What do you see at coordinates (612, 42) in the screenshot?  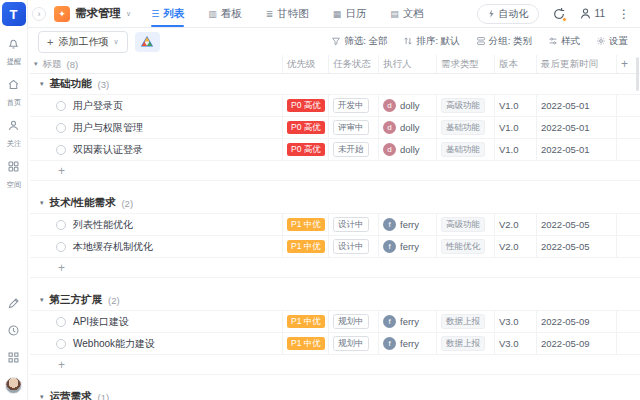 I see `toolbar-control-5: 设置` at bounding box center [612, 42].